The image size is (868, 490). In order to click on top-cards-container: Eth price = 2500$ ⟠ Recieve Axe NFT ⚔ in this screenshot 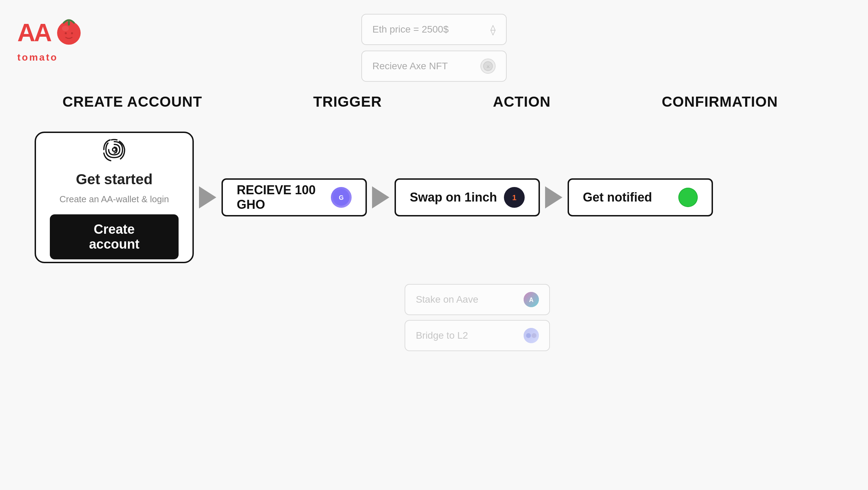, I will do `click(434, 48)`.